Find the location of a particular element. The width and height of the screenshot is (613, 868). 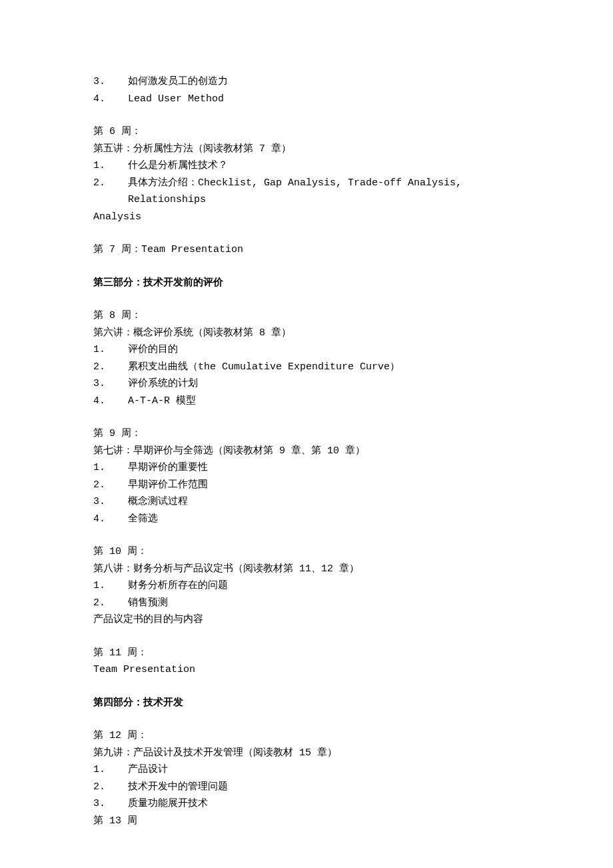

list-item: 3. 质量功能展开技术 is located at coordinates (306, 804).